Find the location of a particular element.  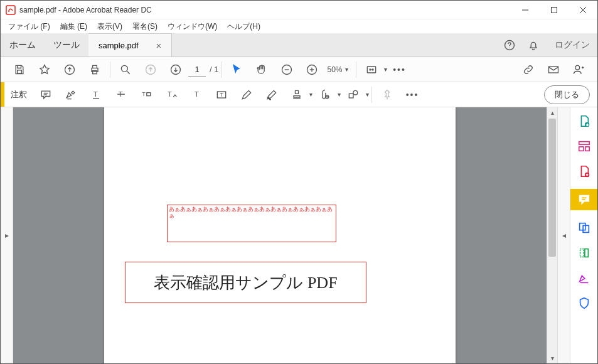

window-title: sample.pdf - Adobe Acrobat Reader DC is located at coordinates (265, 10).